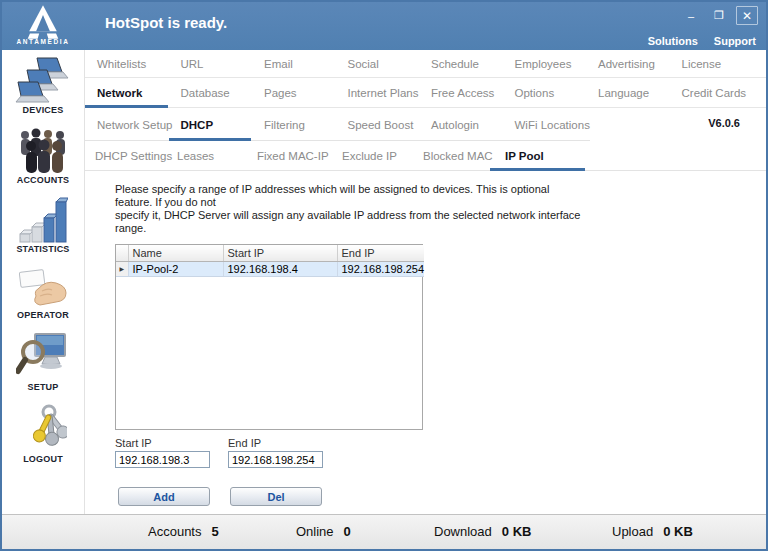 This screenshot has height=551, width=768. Describe the element at coordinates (524, 156) in the screenshot. I see `tab-ip-pool: IP Pool` at that location.